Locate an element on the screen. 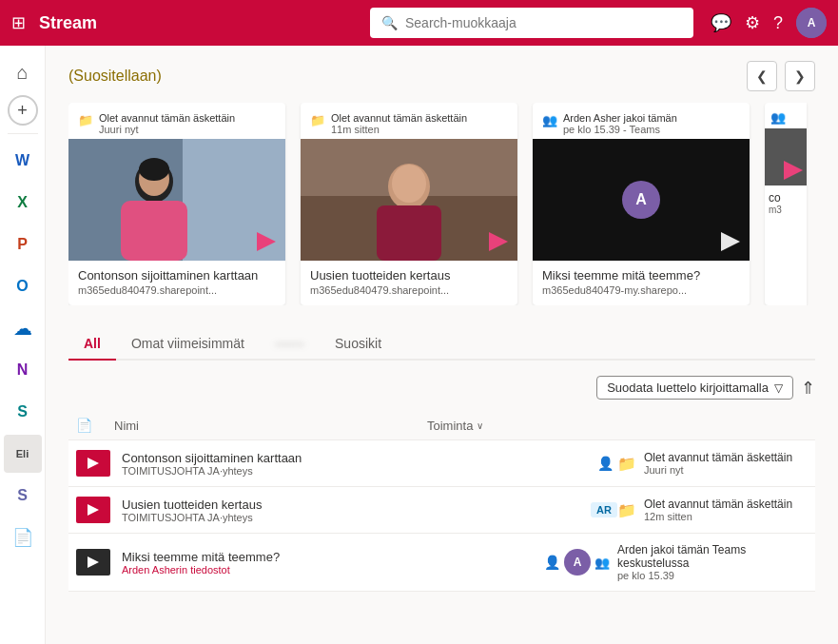 This screenshot has width=838, height=644. row-3-avatar: A is located at coordinates (577, 562).